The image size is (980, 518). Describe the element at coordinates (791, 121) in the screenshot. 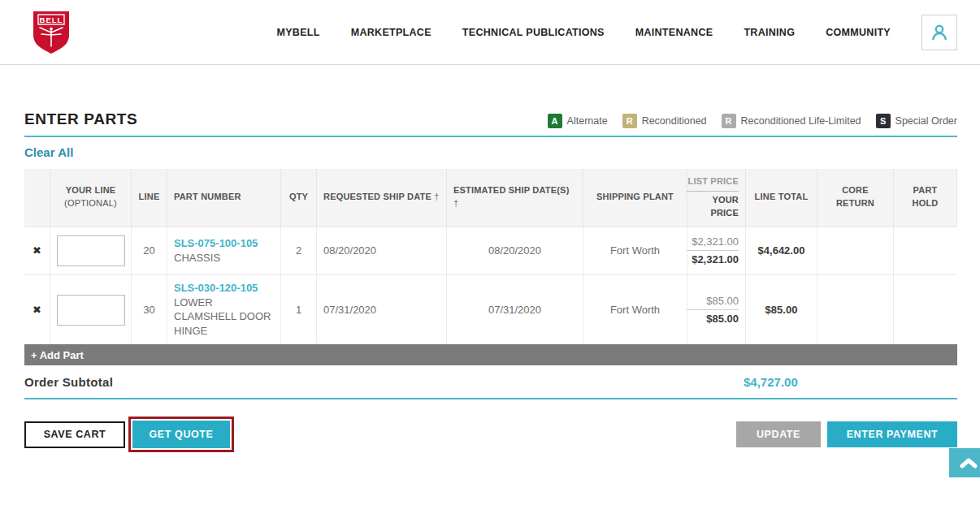

I see `legend-reconditioned-life-limited: R Reconditioned Life-Limited` at that location.